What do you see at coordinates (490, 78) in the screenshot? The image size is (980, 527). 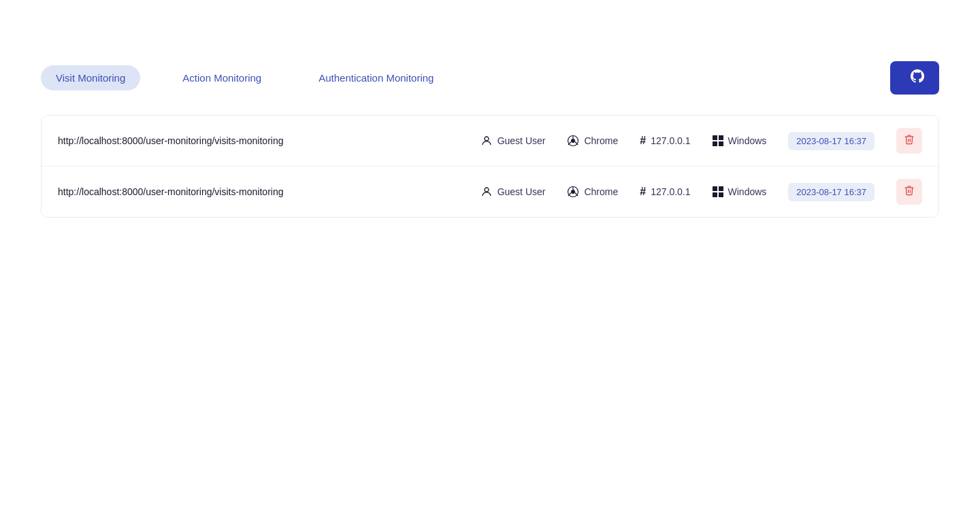 I see `nav-row: Visit Monitoring Action Monitoring Authe…` at bounding box center [490, 78].